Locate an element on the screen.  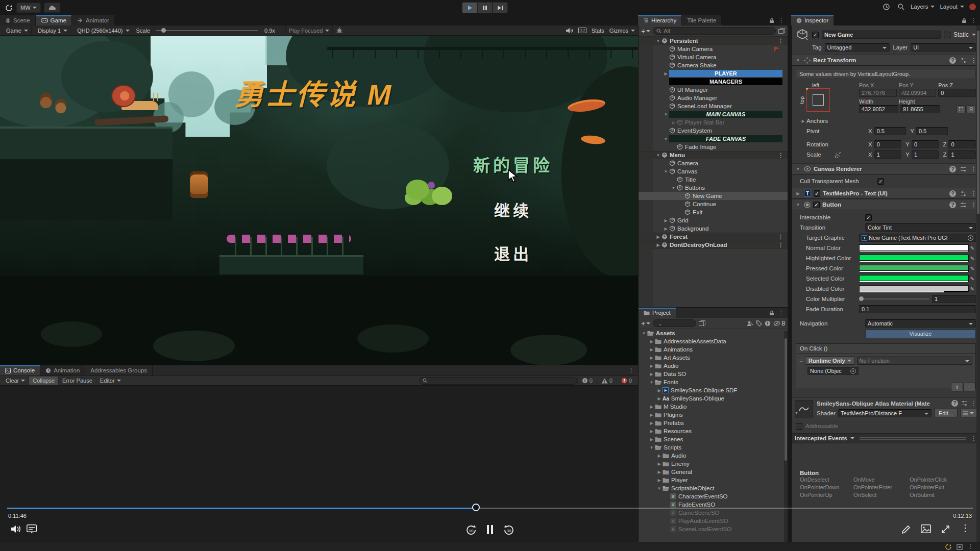
hierarchy-row: Camera Shake is located at coordinates (713, 65).